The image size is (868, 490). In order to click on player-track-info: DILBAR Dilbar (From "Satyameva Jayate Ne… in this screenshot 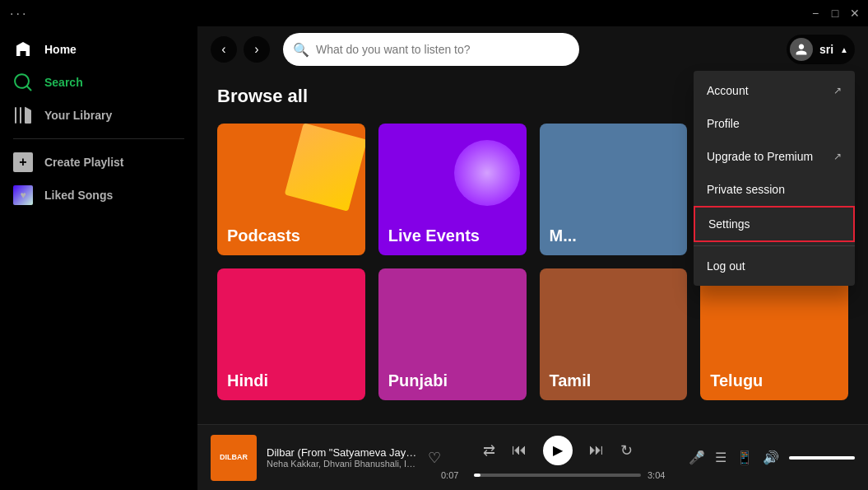, I will do `click(326, 458)`.